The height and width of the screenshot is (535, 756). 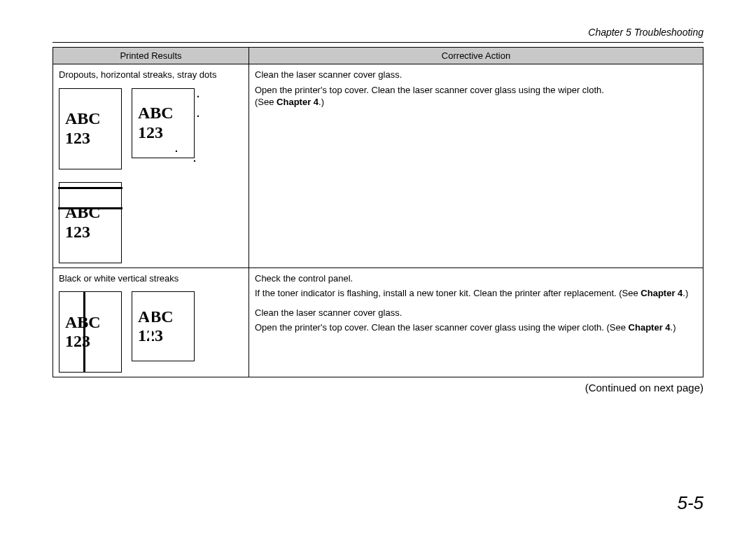 I want to click on sample-dropouts: ABC 123, so click(x=90, y=129).